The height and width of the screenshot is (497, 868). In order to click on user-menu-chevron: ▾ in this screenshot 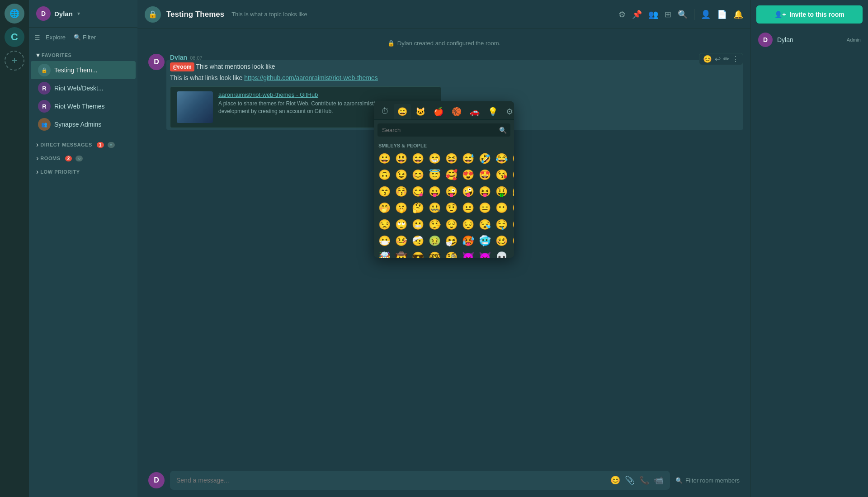, I will do `click(79, 14)`.